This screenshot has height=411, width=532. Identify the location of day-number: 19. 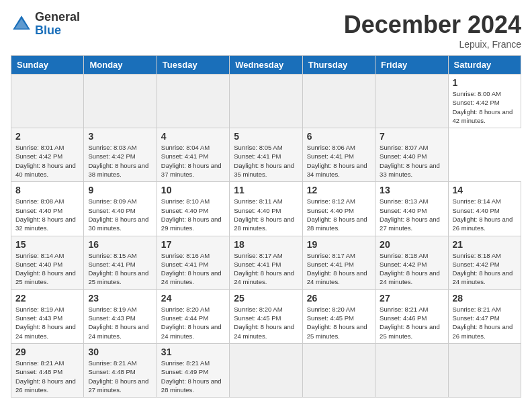
(339, 244).